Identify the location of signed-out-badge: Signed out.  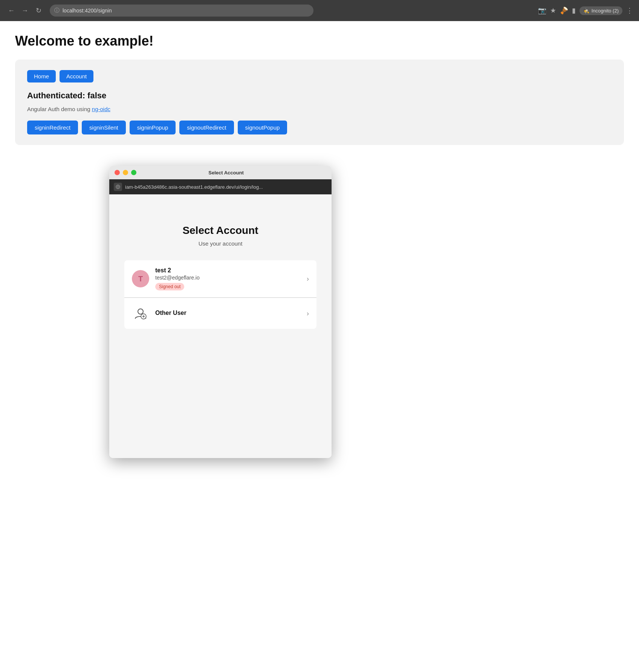
(170, 287).